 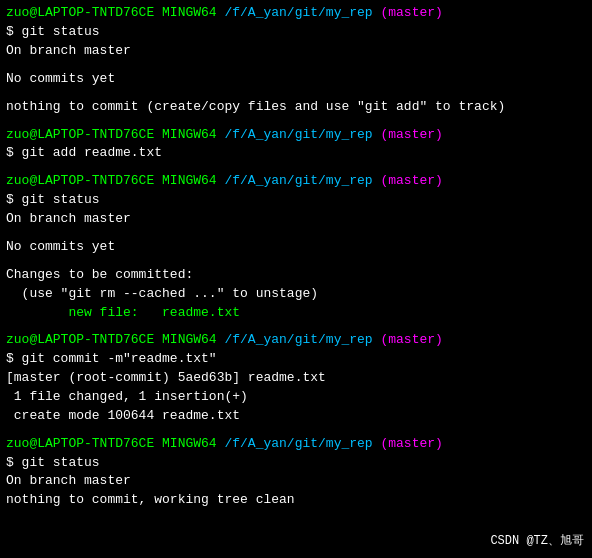 What do you see at coordinates (100, 274) in the screenshot?
I see `plain-text: Changes to be committed:` at bounding box center [100, 274].